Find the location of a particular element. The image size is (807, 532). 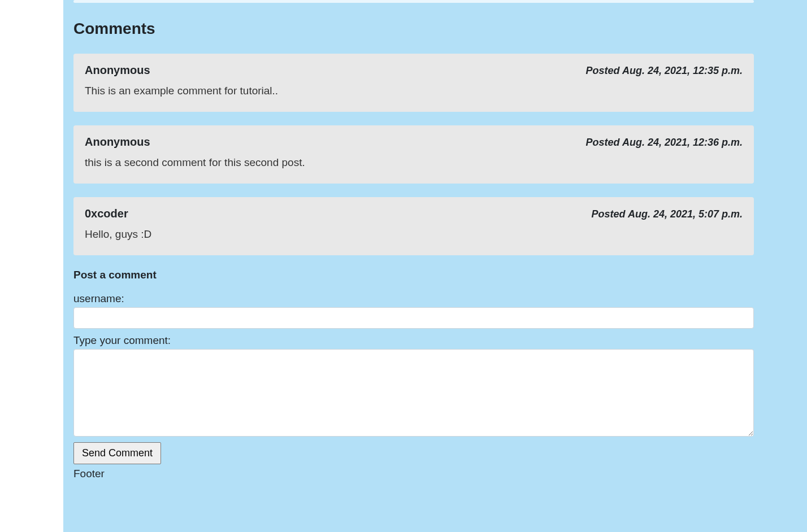

left-gutter is located at coordinates (33, 266).